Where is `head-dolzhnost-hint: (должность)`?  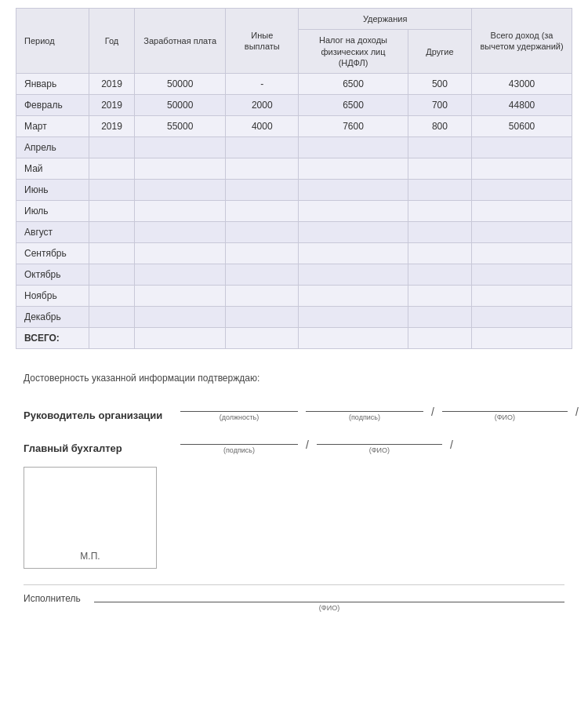
head-dolzhnost-hint: (должность) is located at coordinates (240, 417).